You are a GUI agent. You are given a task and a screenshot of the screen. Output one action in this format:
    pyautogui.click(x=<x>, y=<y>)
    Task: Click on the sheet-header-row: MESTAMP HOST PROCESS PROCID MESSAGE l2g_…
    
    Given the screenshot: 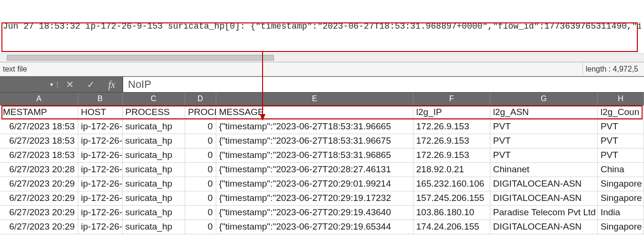 What is the action you would take?
    pyautogui.click(x=322, y=112)
    